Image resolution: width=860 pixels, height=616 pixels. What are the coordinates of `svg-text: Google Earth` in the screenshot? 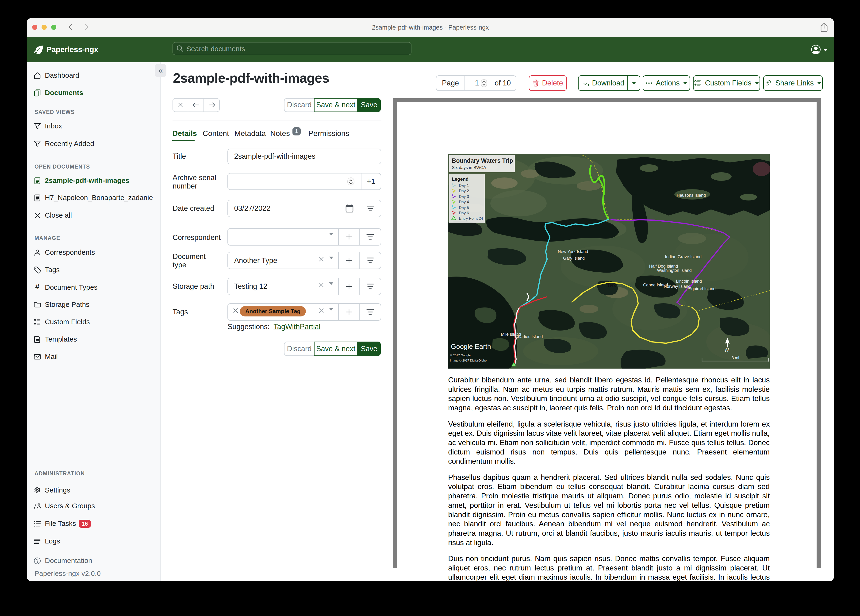 It's located at (471, 347).